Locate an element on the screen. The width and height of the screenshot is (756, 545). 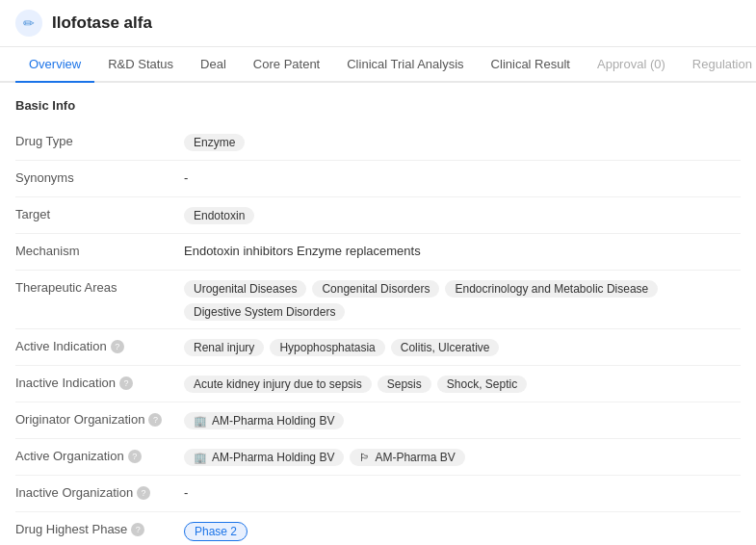
tag-acute-kidney-injury-due-to-sepsis: Acute kidney injury due to sepsis is located at coordinates (277, 384).